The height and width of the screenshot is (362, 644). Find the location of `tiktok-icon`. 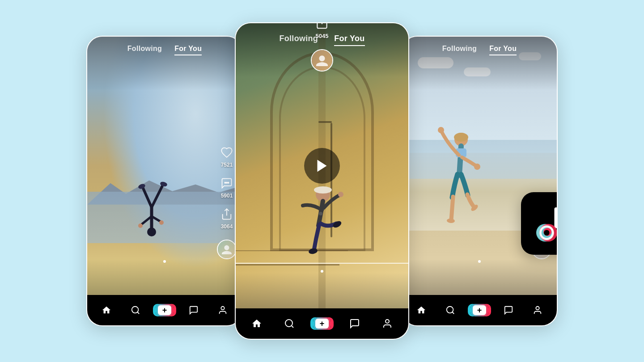

tiktok-icon is located at coordinates (547, 223).